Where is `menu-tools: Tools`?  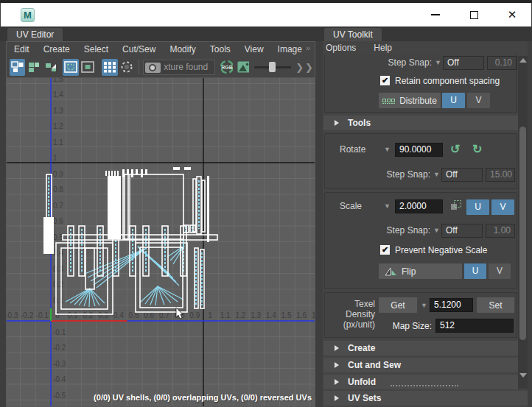
menu-tools: Tools is located at coordinates (220, 49).